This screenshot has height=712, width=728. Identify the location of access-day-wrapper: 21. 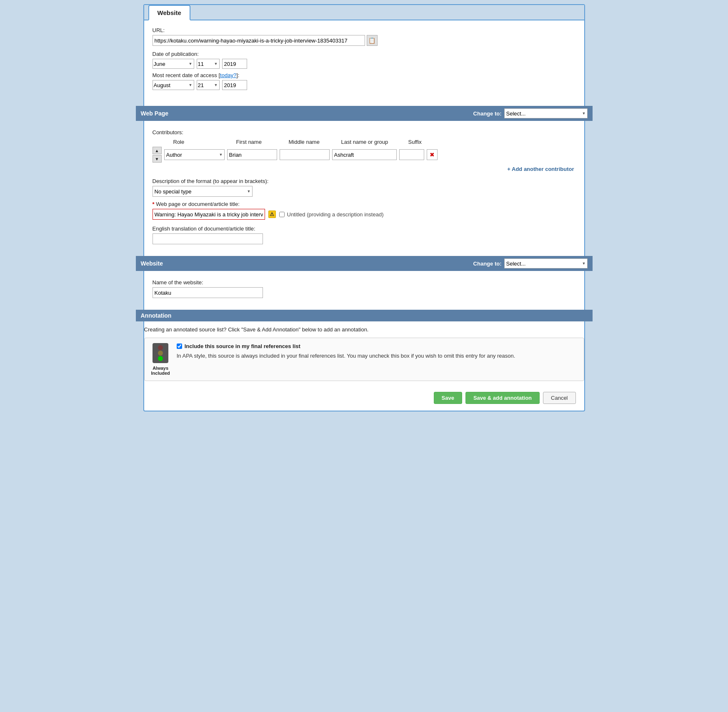
(208, 85).